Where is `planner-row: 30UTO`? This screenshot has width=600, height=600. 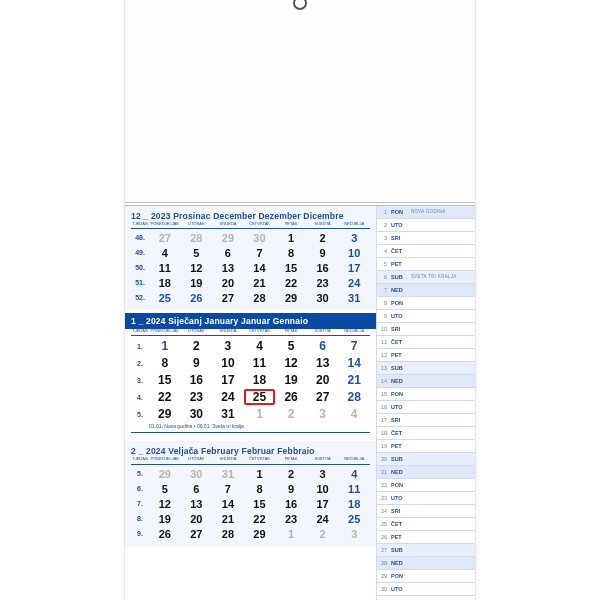
planner-row: 30UTO is located at coordinates (426, 590).